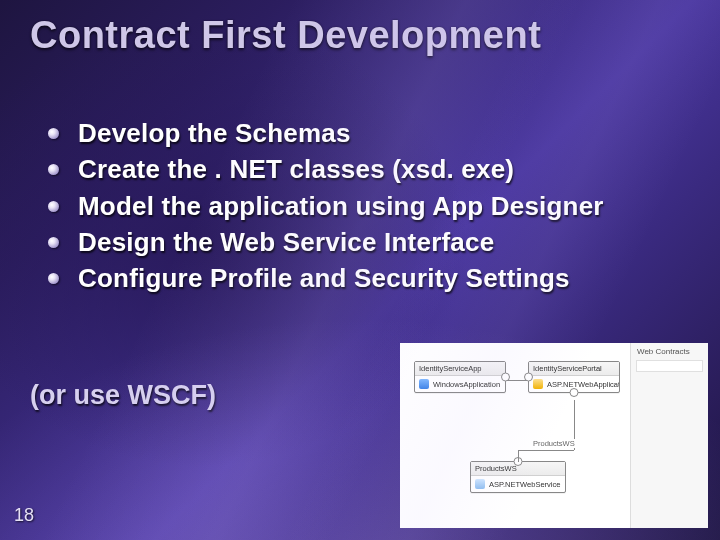  What do you see at coordinates (323, 133) in the screenshot?
I see `bullet-item: Develop the Schemas` at bounding box center [323, 133].